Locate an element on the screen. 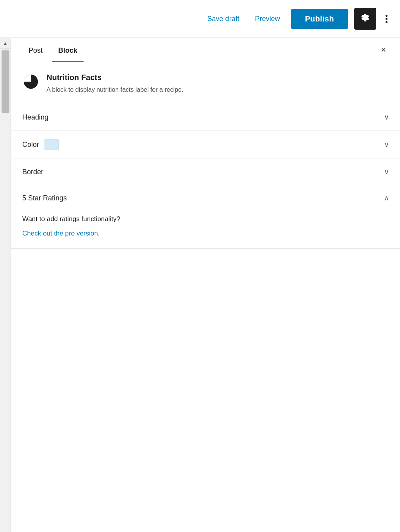  color-label: Color is located at coordinates (41, 145).